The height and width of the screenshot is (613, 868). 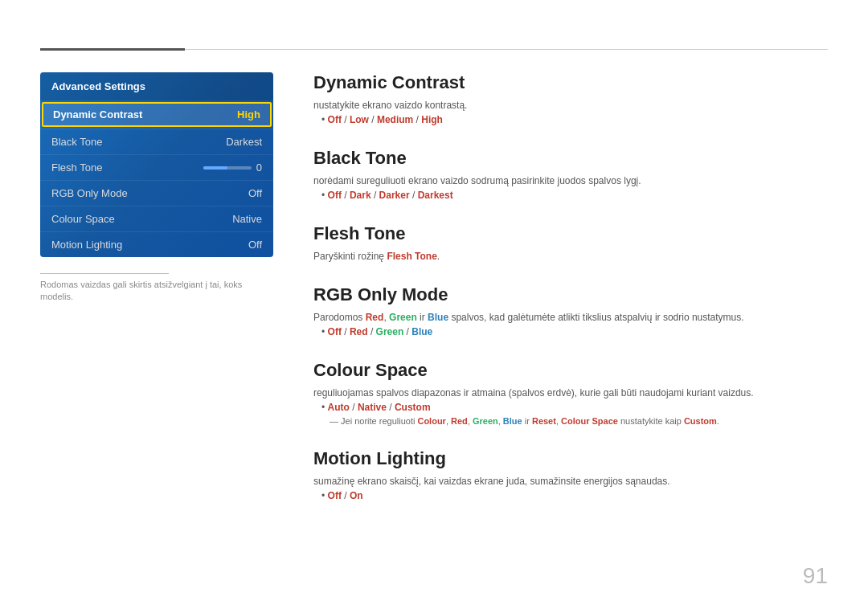 I want to click on section-motion-lighting: Motion Lighting sumažinę ekrano skaisčį,…, so click(x=571, y=475).